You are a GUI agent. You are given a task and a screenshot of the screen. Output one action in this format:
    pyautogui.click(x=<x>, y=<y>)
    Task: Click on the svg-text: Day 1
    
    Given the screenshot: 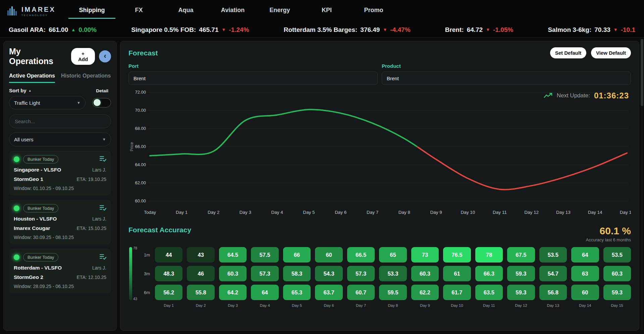 What is the action you would take?
    pyautogui.click(x=182, y=212)
    